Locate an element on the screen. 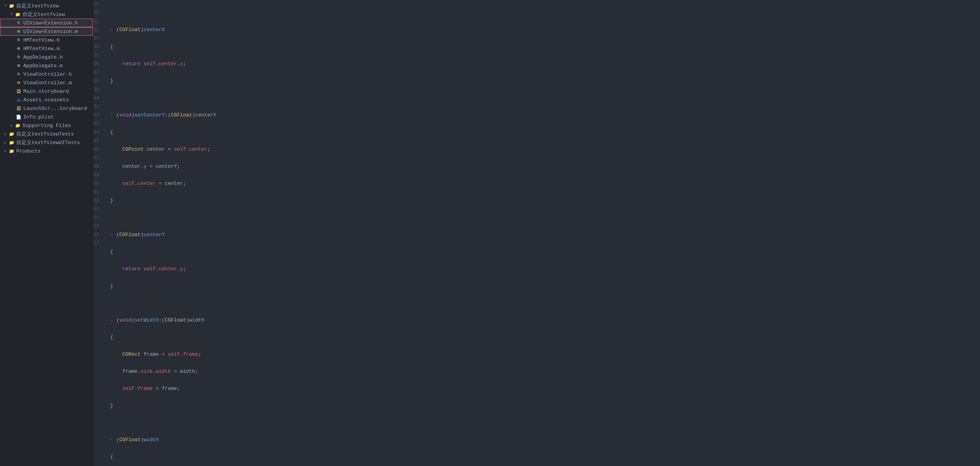  code-line-54: - (CGFloat)width is located at coordinates (545, 440).